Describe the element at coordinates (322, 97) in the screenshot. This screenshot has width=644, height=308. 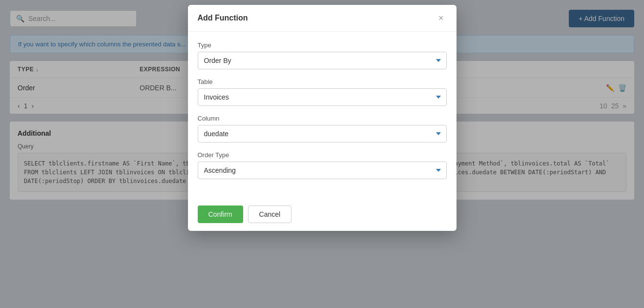
I see `table-select: Invoices` at that location.